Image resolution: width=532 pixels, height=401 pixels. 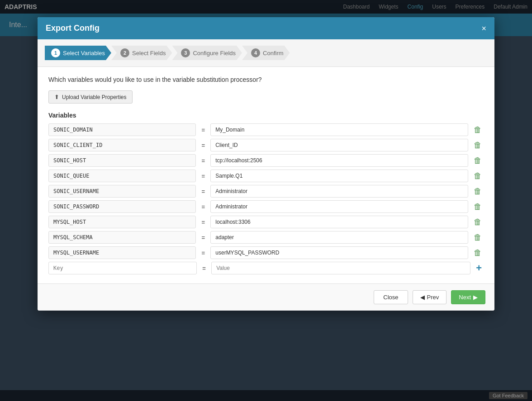 What do you see at coordinates (341, 268) in the screenshot?
I see `var-value-new` at bounding box center [341, 268].